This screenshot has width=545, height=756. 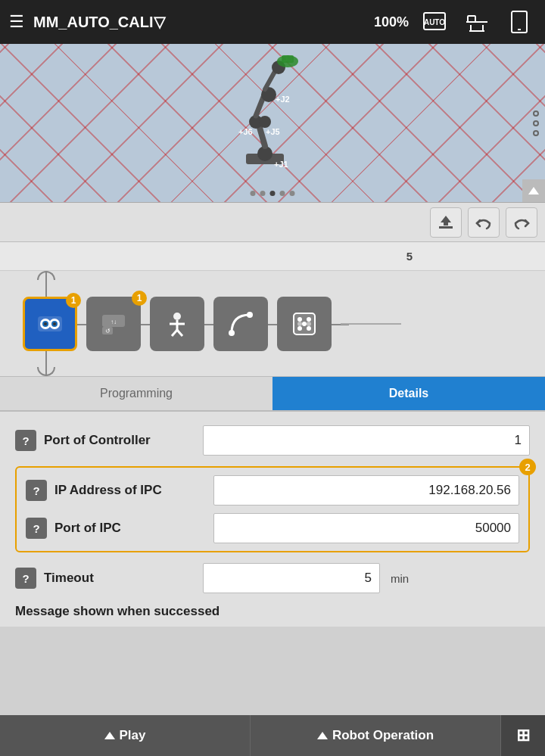 What do you see at coordinates (272, 736) in the screenshot?
I see `bottom-bar: Play Robot Operation ⊞` at bounding box center [272, 736].